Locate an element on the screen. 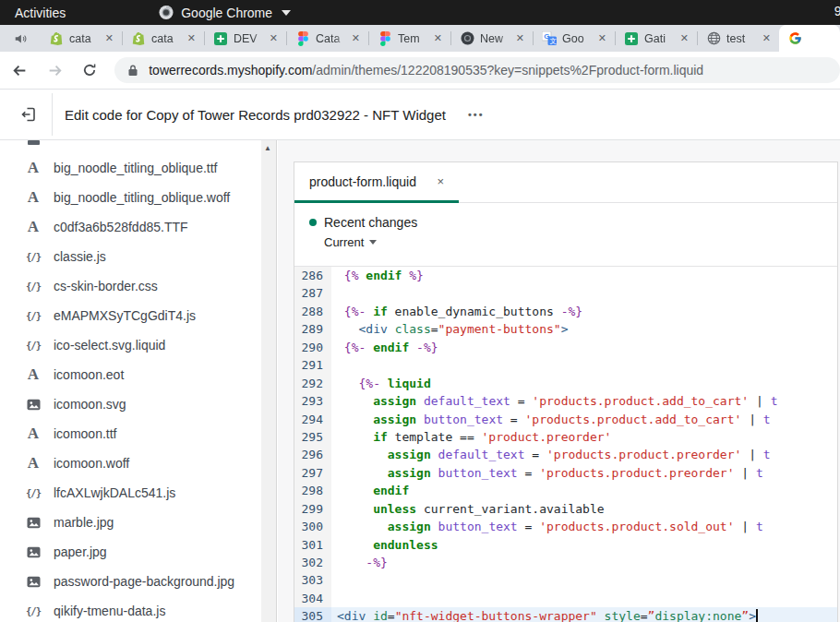 This screenshot has height=622, width=840. reload-button is located at coordinates (89, 70).